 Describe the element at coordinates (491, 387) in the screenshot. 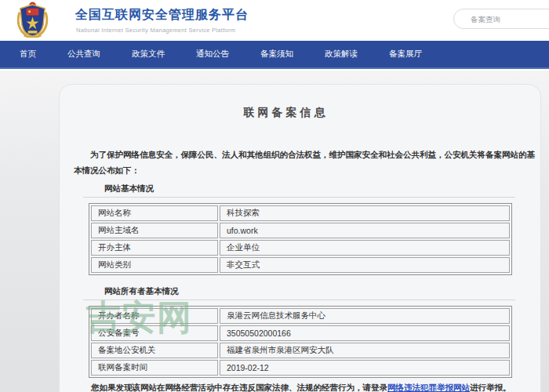

I see `notice-suffix: 进行举报。` at that location.